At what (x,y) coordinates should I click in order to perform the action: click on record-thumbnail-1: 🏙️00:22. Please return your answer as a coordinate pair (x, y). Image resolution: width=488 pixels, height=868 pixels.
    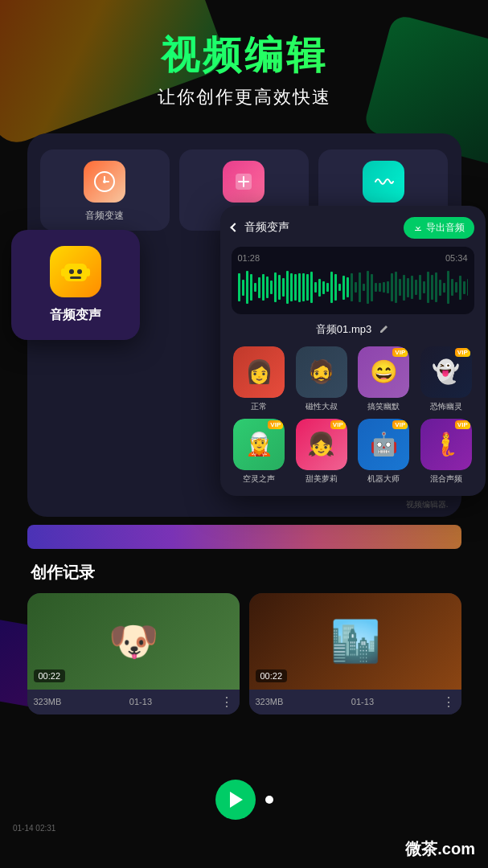
    Looking at the image, I should click on (355, 641).